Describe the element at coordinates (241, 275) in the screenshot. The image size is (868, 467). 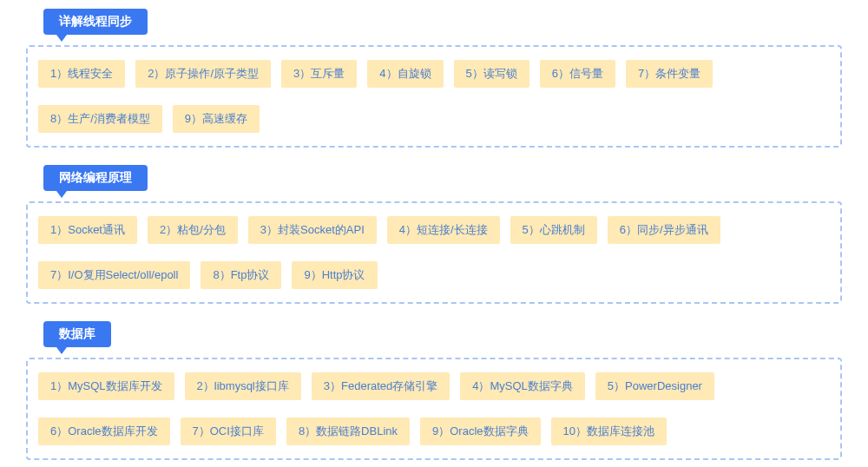
I see `topic-item: 8）Ftp协议` at that location.